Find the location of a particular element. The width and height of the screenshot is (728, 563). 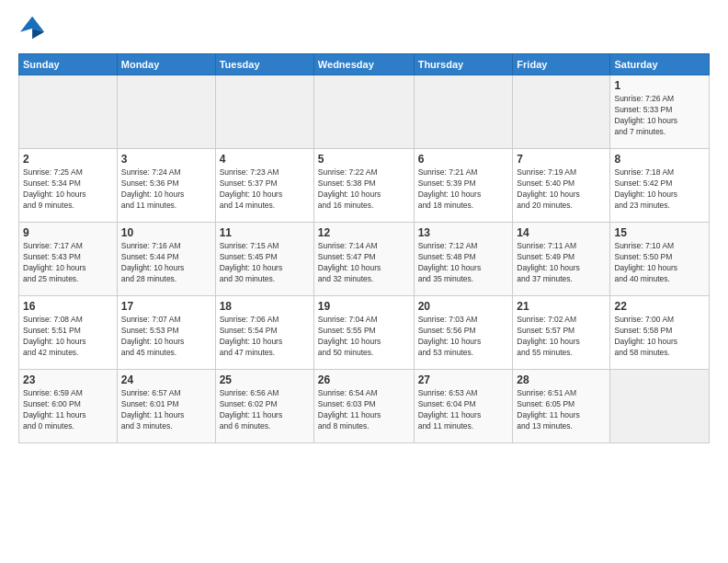

day-number: 8 is located at coordinates (660, 159).